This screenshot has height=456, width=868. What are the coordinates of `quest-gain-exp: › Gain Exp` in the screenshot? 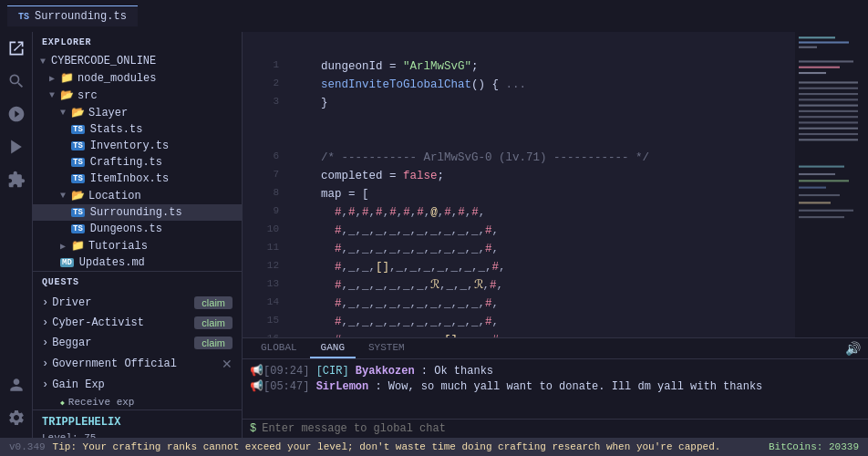 It's located at (137, 385).